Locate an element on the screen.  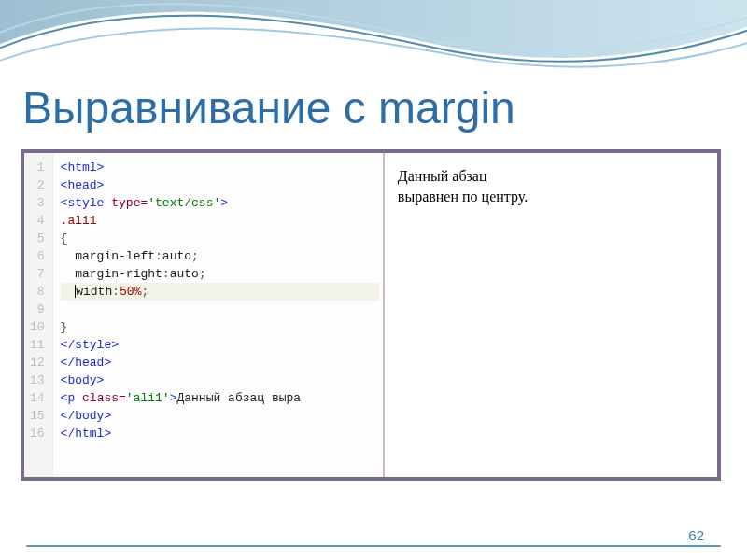
line-number-gutter: 12345678910111213141516 is located at coordinates (39, 315).